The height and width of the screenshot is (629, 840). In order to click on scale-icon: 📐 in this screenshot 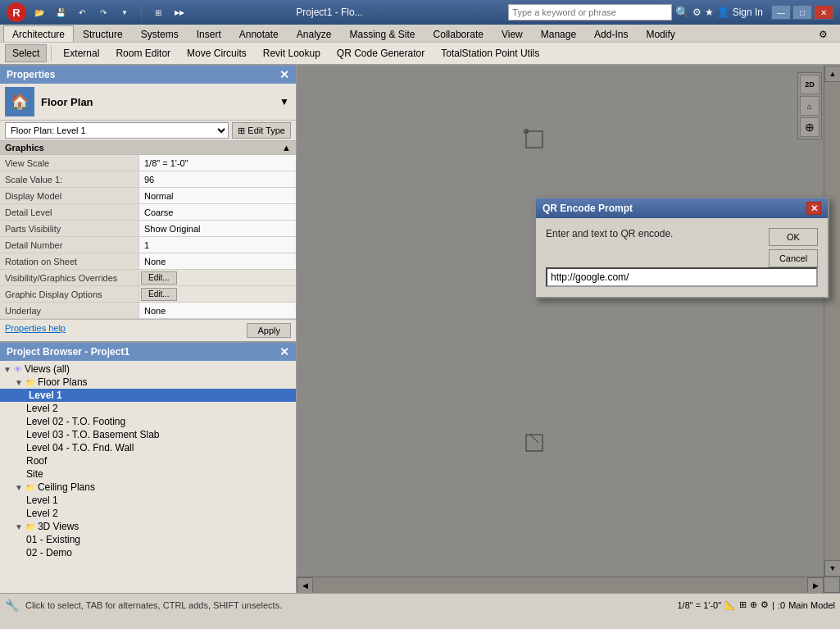, I will do `click(730, 605)`.